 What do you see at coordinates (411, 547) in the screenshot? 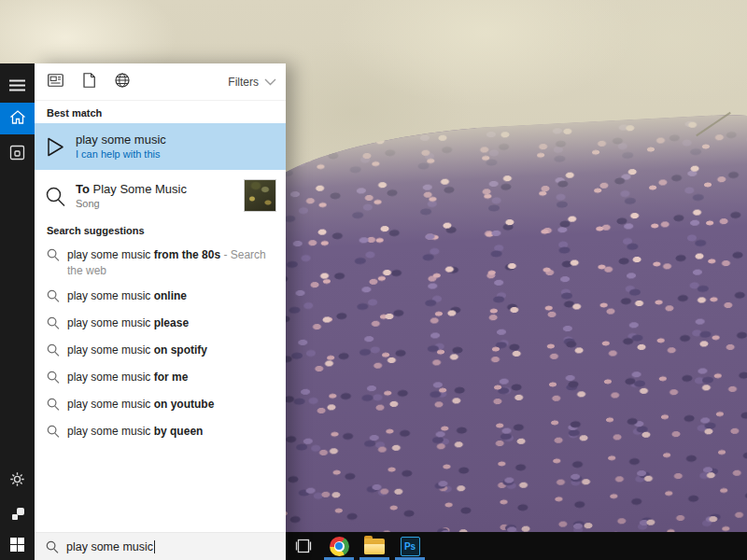
I see `photoshop-icon: Ps` at bounding box center [411, 547].